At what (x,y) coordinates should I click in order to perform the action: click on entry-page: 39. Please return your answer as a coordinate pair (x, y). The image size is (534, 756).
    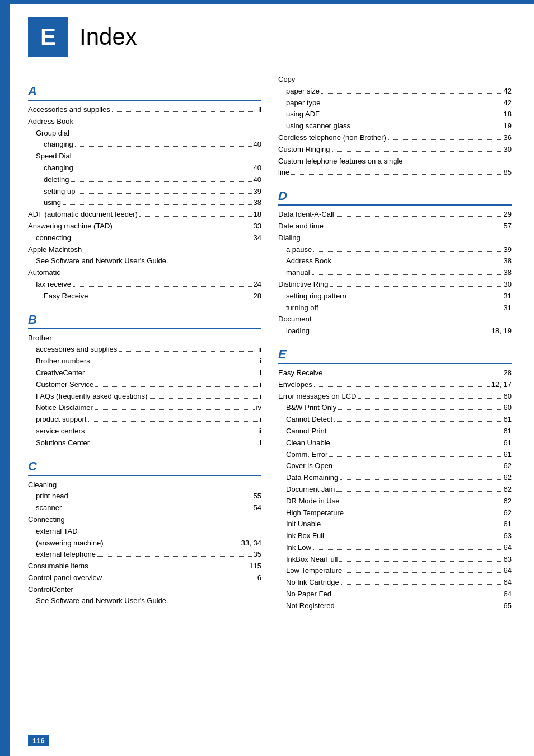
    Looking at the image, I should click on (257, 192).